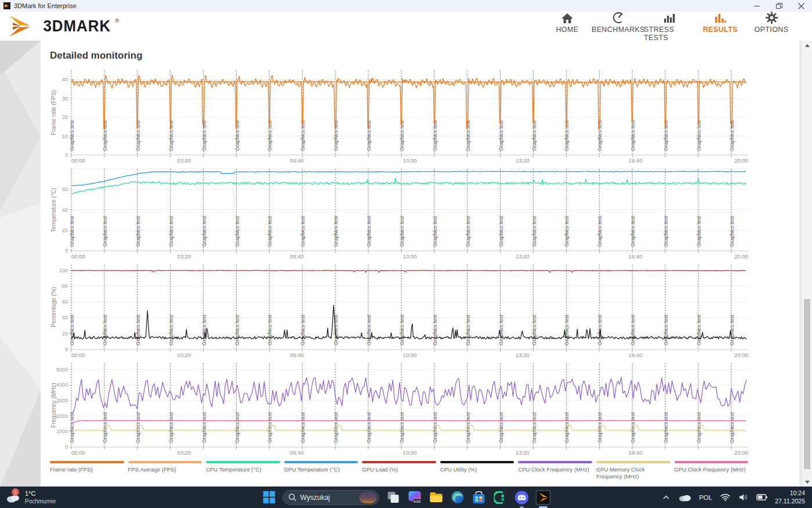 This screenshot has width=812, height=508. Describe the element at coordinates (368, 498) in the screenshot. I see `search-highlight-image` at that location.